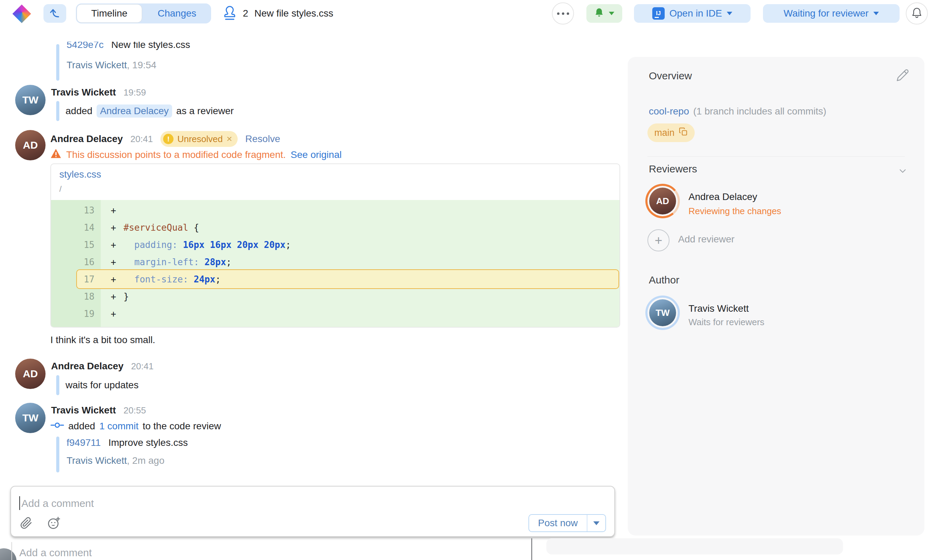  What do you see at coordinates (199, 139) in the screenshot?
I see `unresolved-badge: ! Unresolved ×` at bounding box center [199, 139].